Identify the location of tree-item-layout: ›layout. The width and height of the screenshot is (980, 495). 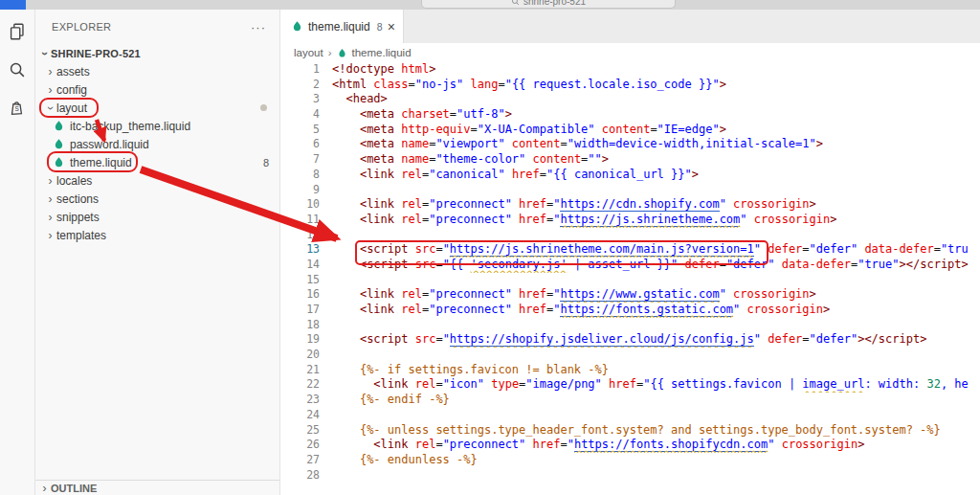
(157, 107).